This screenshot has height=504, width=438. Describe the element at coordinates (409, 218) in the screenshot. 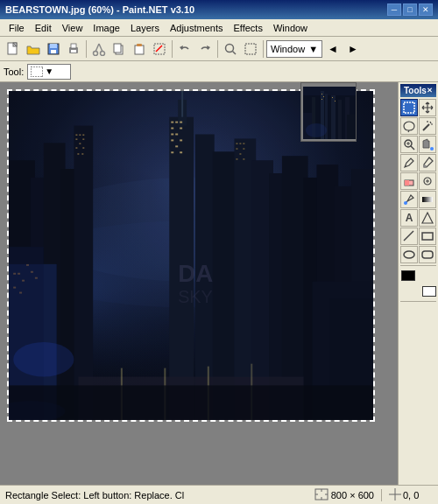

I see `text-tool: A` at that location.